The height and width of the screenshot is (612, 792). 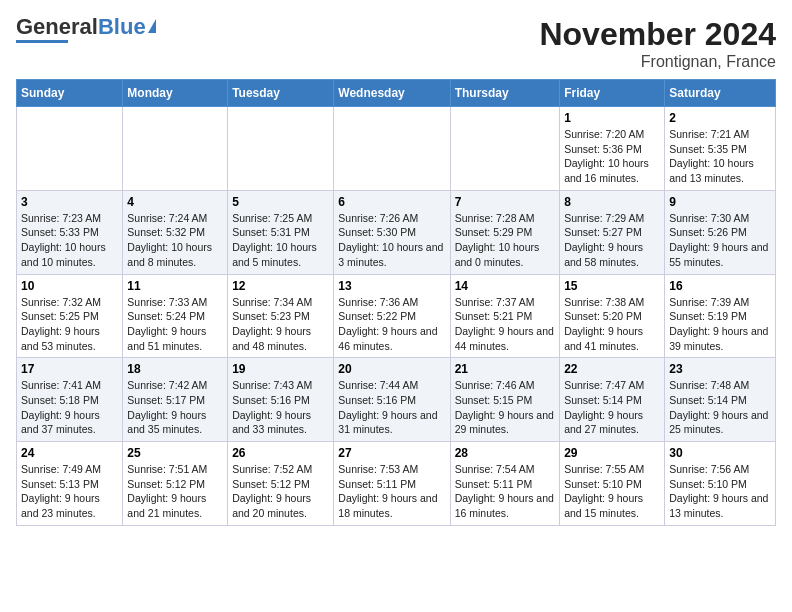 I want to click on calendar-cell: 8Sunrise: 7:29 AM Sunset: 5:27 PM Daylig…, so click(x=612, y=232).